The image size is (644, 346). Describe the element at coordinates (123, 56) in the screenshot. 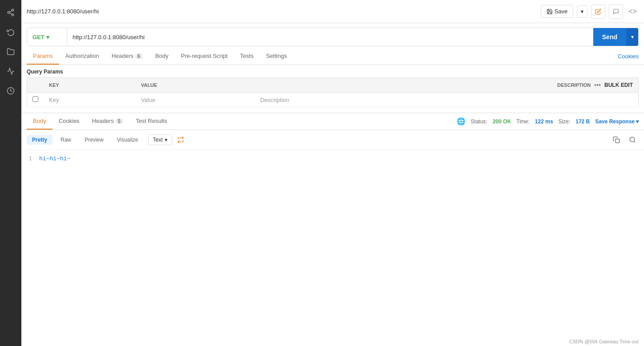

I see `tab-headers-label: Headers` at that location.